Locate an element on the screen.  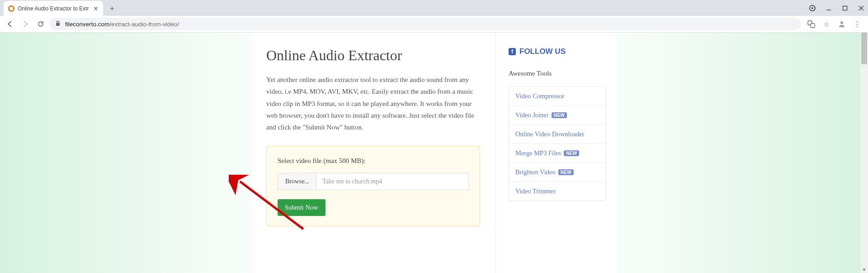
page-scrollbar: ▲ ▼ is located at coordinates (864, 153).